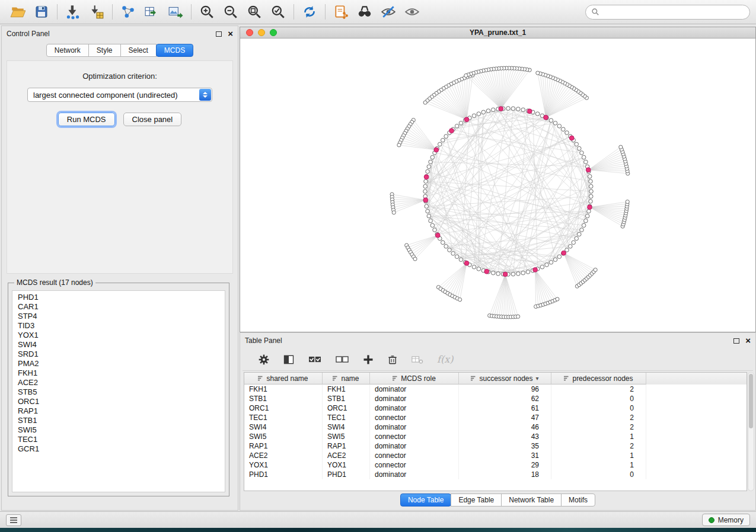 The image size is (756, 532). Describe the element at coordinates (537, 378) in the screenshot. I see `sort-direction-icon: ▾` at that location.